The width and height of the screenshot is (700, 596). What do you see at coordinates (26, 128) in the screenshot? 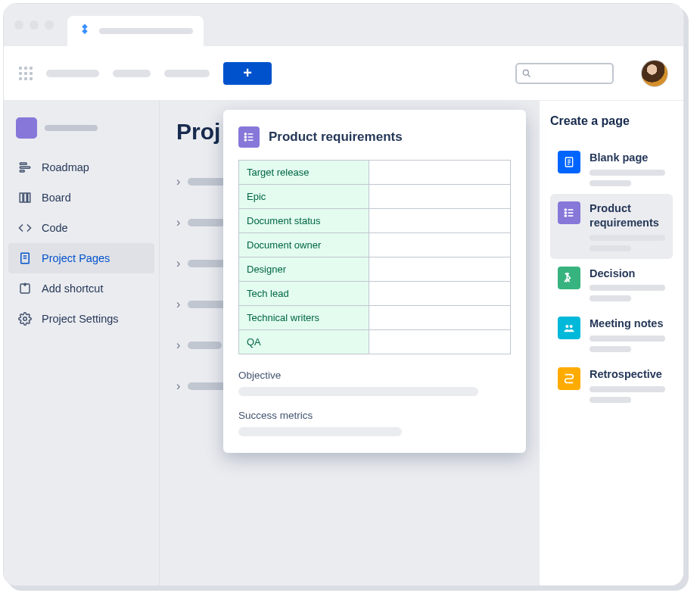
I see `project-icon` at bounding box center [26, 128].